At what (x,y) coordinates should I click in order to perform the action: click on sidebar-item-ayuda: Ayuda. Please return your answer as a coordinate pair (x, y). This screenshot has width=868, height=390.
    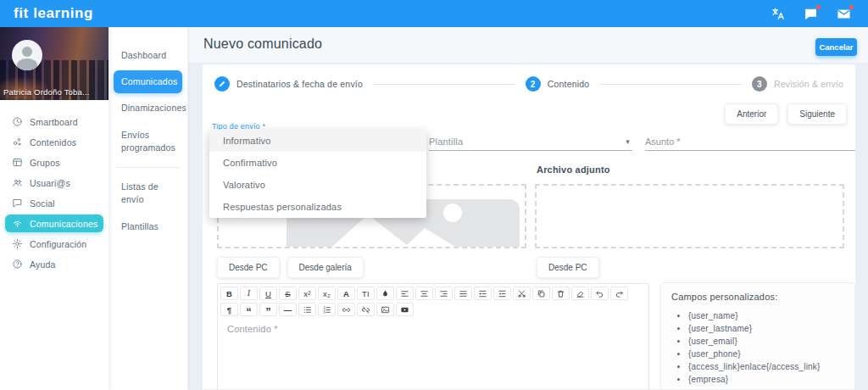
    Looking at the image, I should click on (54, 265).